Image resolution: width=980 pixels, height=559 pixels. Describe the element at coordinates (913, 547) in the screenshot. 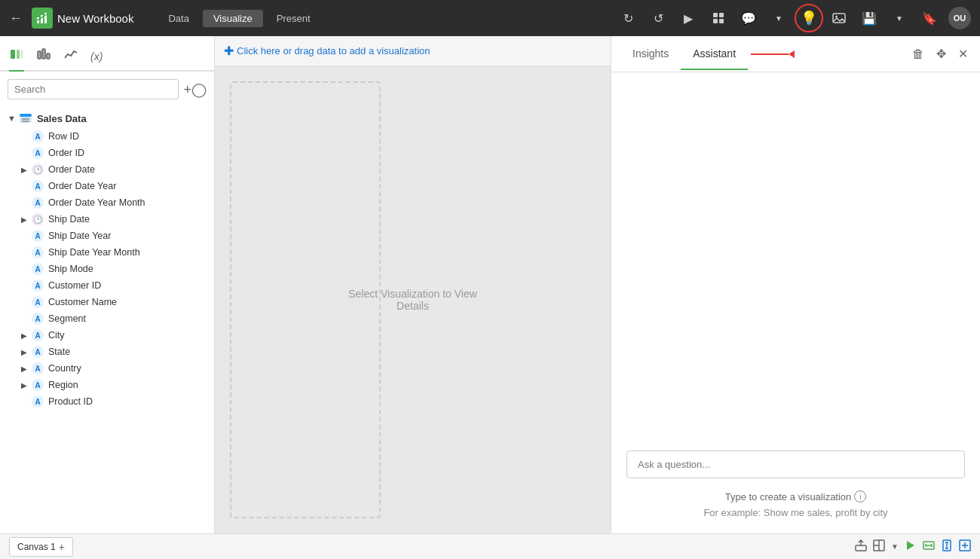

I see `bottom-actions: ▼` at that location.